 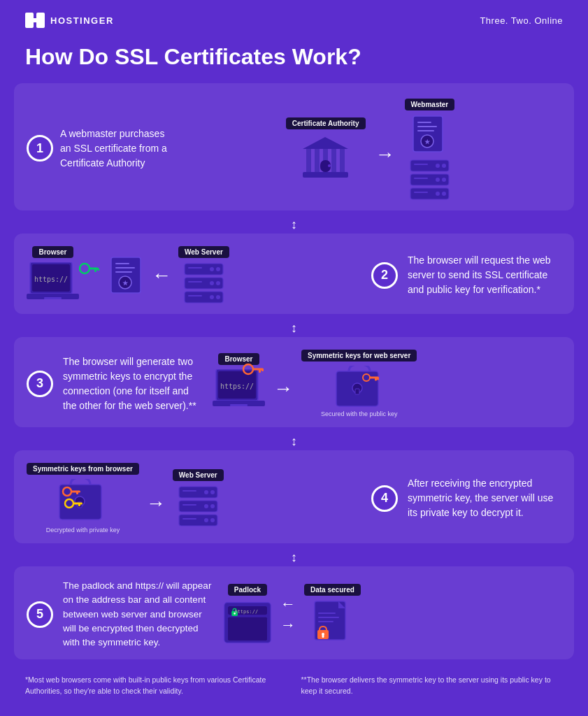 I want to click on step-3-arrow: →, so click(x=283, y=389).